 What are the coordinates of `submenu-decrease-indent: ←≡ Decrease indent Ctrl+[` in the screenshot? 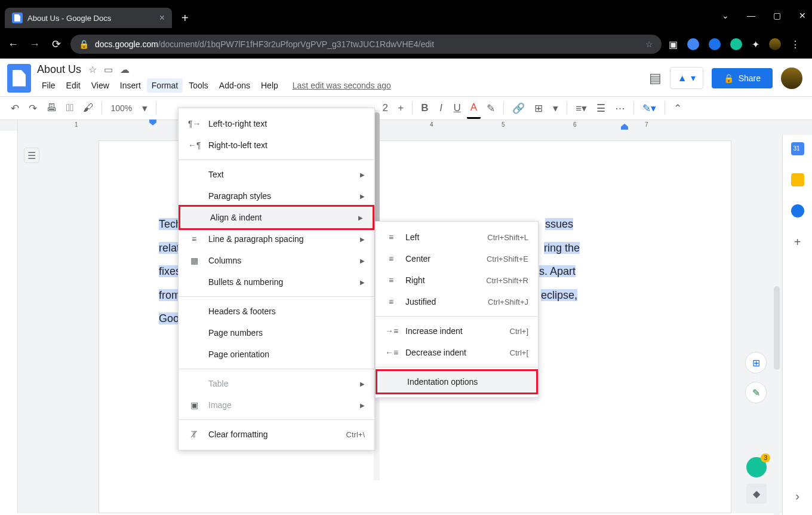 It's located at (457, 352).